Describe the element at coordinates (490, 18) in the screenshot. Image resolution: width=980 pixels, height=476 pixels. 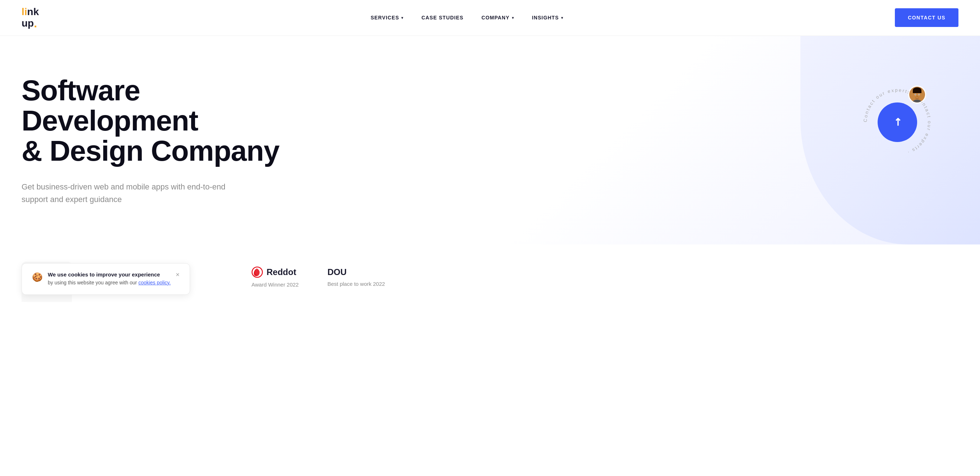
I see `navbar: link up. SERVICES ▾ CASE STUDIES COMPANY…` at that location.